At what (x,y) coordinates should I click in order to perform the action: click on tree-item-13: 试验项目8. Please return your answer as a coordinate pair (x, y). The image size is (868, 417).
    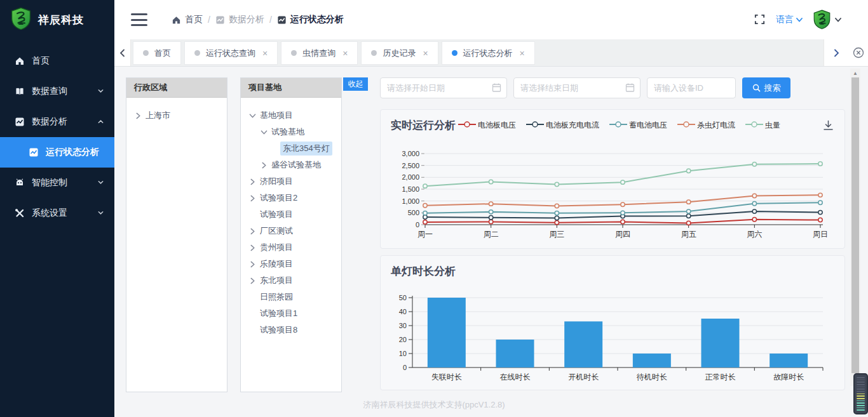
    Looking at the image, I should click on (294, 330).